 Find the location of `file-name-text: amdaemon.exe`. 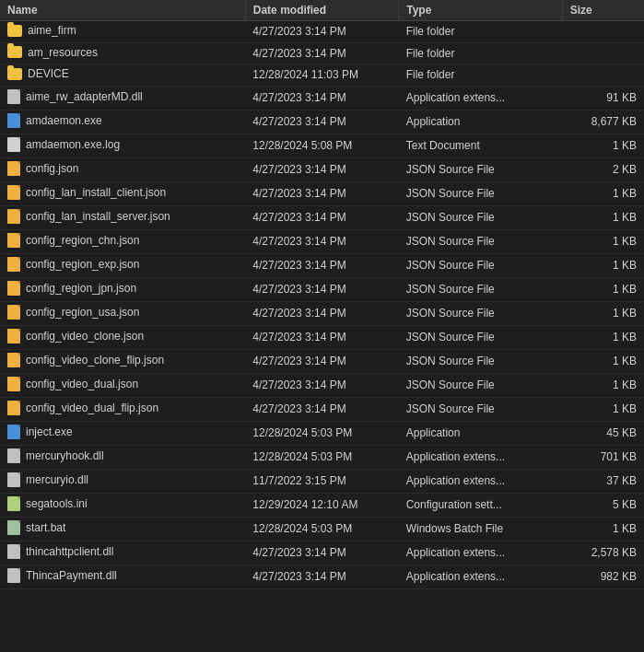

file-name-text: amdaemon.exe is located at coordinates (64, 121).